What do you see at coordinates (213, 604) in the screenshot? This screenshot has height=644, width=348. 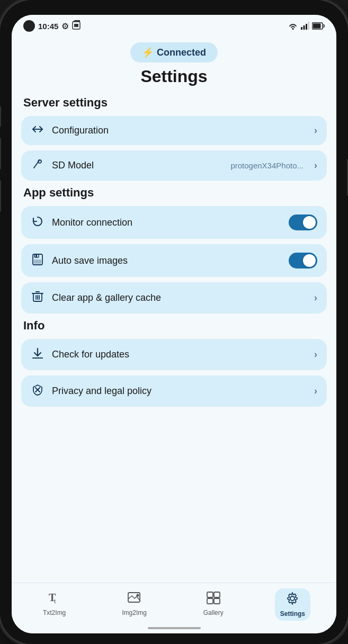 I see `nav-gallery: Gallery` at bounding box center [213, 604].